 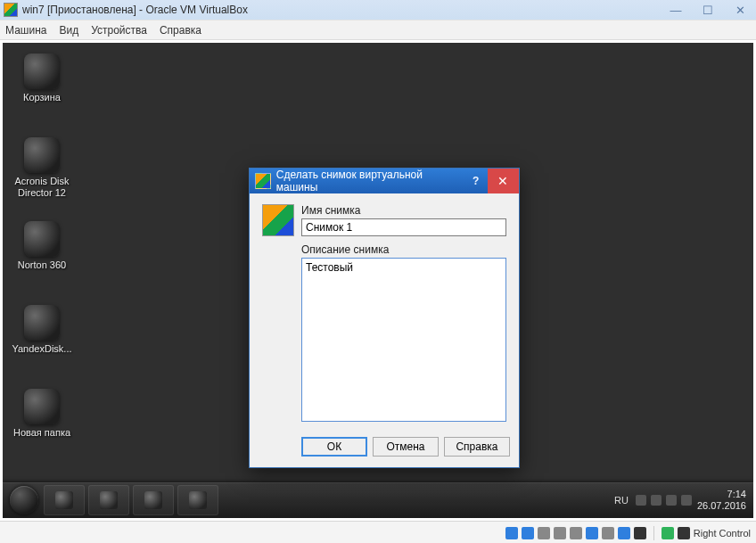 What do you see at coordinates (378, 500) in the screenshot?
I see `guest-taskbar: RU 7:14 26.07.2016` at bounding box center [378, 500].